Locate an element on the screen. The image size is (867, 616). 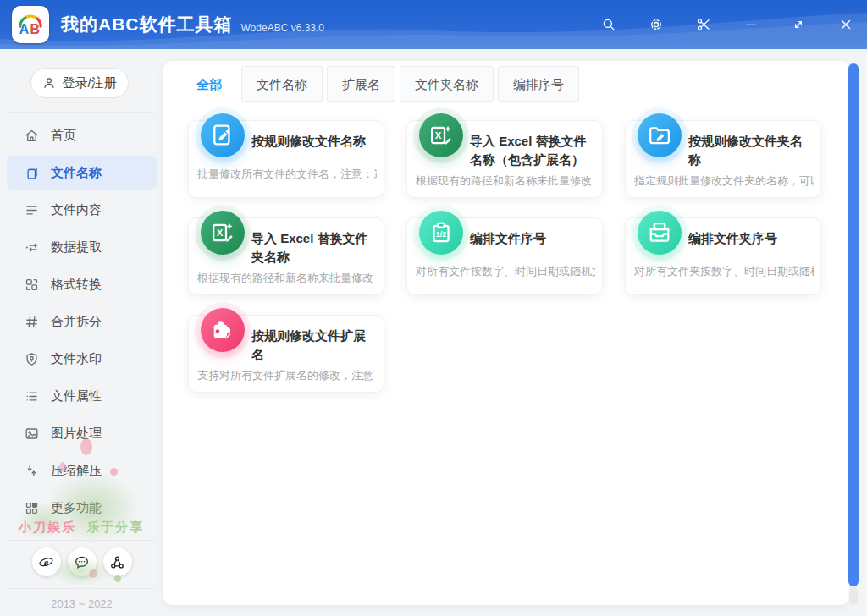
sidebar-item-文件属性: 文件属性 is located at coordinates (81, 396).